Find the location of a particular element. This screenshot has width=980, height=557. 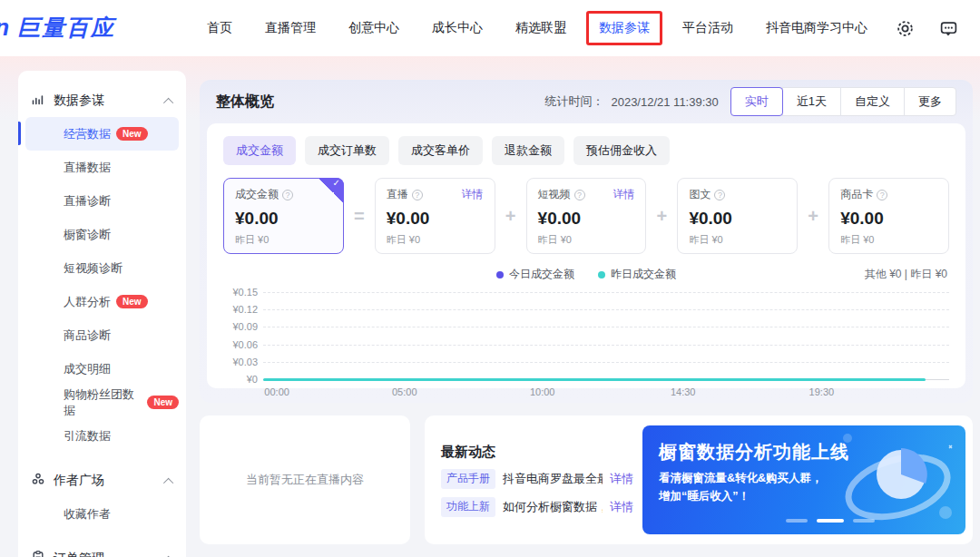

sidebar: 数据参谋 经营数据 New 直播数据 直播诊断 橱窗诊断 短视频诊断 人群分析 … is located at coordinates (102, 314).